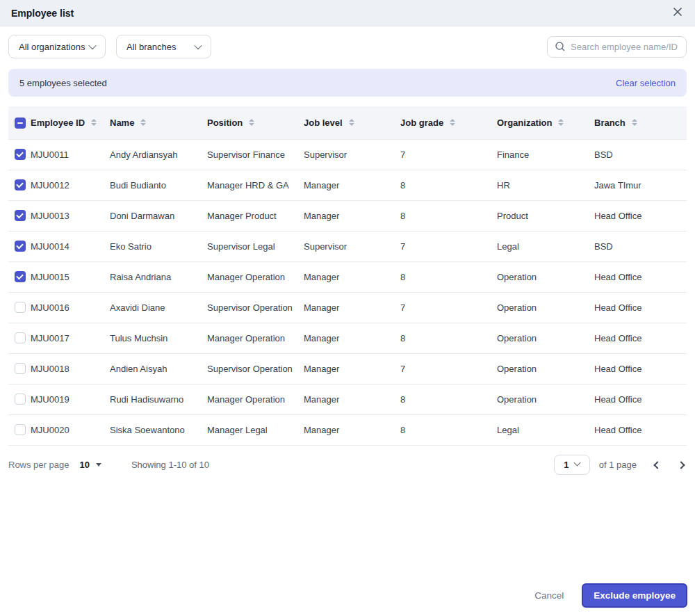  What do you see at coordinates (625, 47) in the screenshot?
I see `search-input` at bounding box center [625, 47].